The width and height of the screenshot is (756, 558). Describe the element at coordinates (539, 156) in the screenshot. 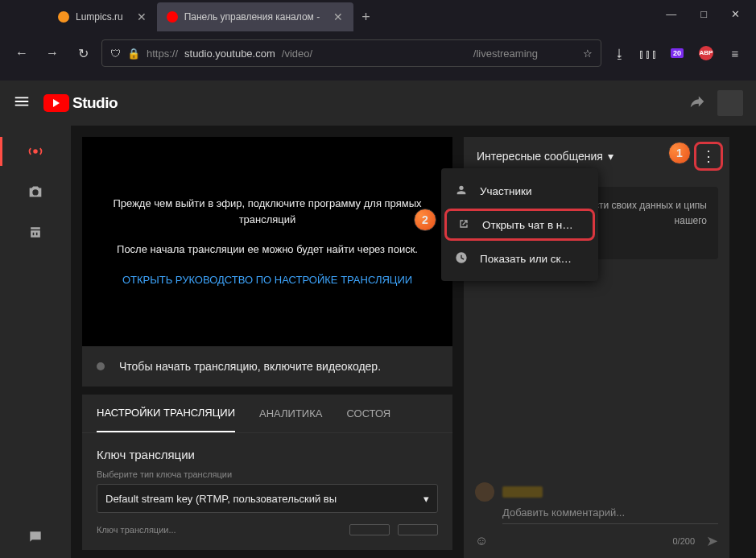

I see `chat-filter-label: Интересные сообщения` at that location.